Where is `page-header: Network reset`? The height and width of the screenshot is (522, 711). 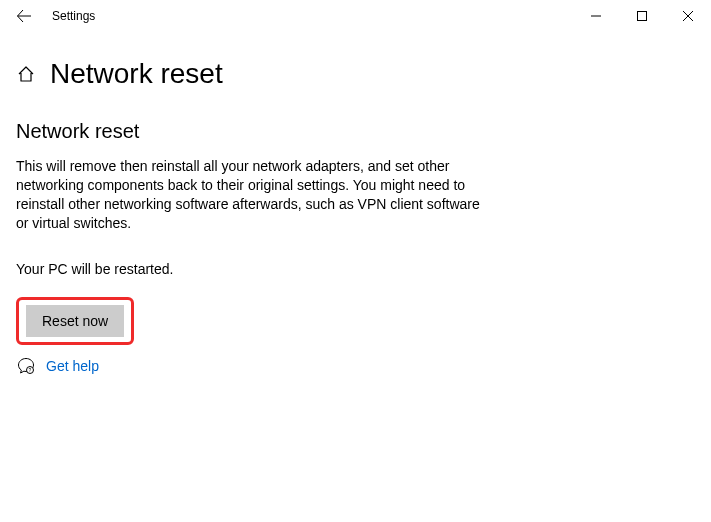 page-header: Network reset is located at coordinates (356, 74).